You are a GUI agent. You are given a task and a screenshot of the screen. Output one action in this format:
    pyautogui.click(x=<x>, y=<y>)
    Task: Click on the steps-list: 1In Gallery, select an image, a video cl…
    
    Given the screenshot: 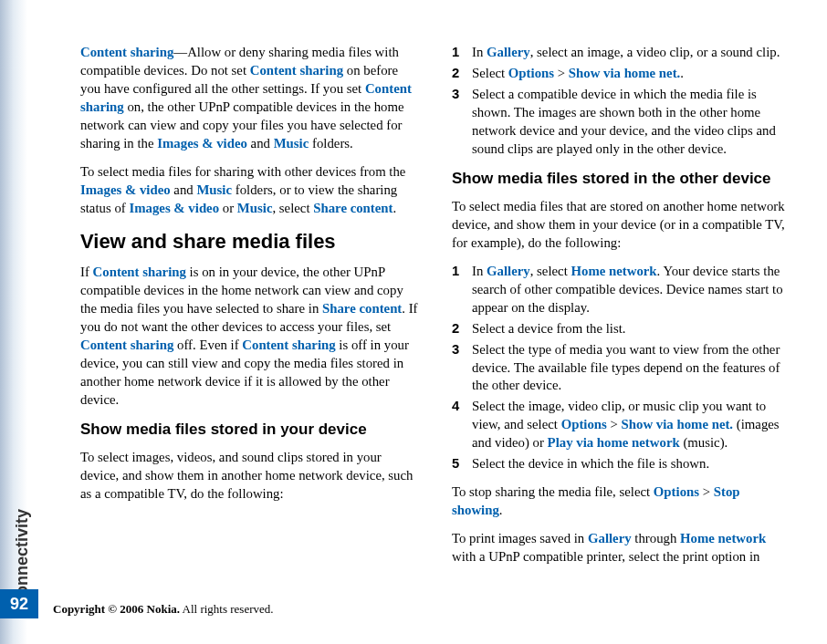 What is the action you would take?
    pyautogui.click(x=621, y=101)
    